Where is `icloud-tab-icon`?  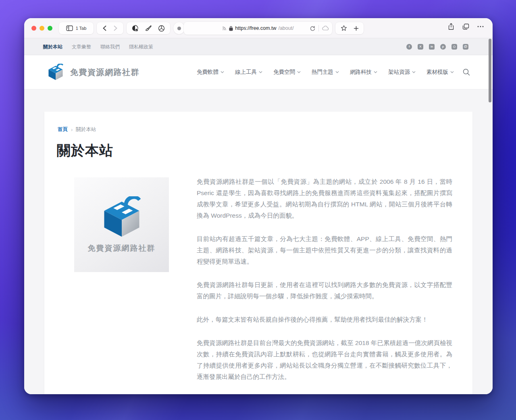 icloud-tab-icon is located at coordinates (326, 28).